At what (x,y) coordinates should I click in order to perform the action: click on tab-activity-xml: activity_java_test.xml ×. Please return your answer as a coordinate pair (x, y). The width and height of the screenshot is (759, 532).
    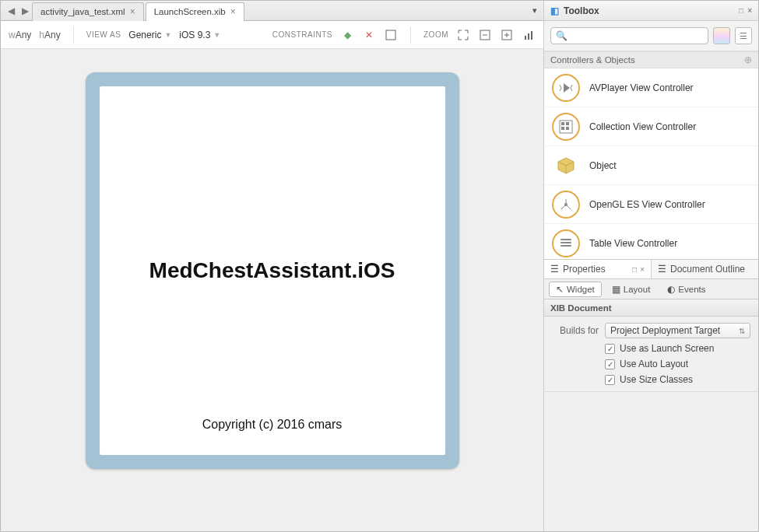
    Looking at the image, I should click on (88, 12).